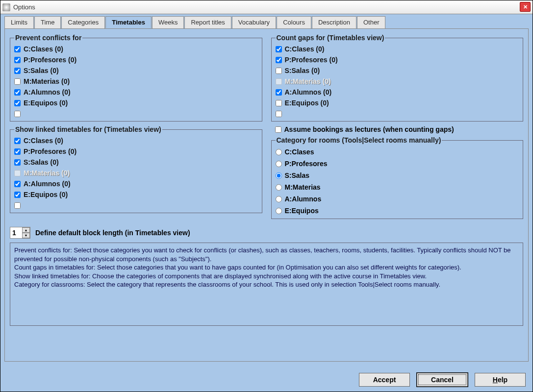 The height and width of the screenshot is (392, 533). Describe the element at coordinates (305, 49) in the screenshot. I see `count-gaps-item-label: C:Clases (0)` at that location.